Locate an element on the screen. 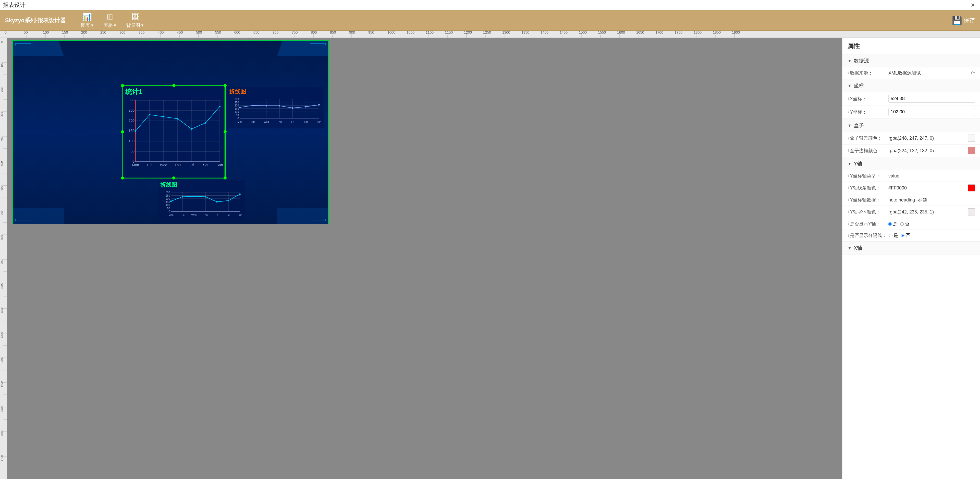 This screenshot has height=479, width=980. chart-main: 统计1 300250200150100500MonTueWedThuFriSat… is located at coordinates (173, 132).